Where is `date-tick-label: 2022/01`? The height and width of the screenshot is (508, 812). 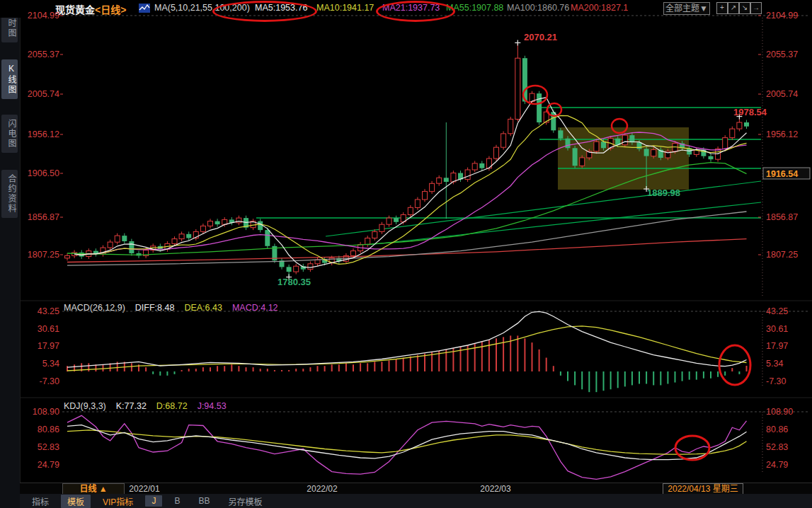 date-tick-label: 2022/01 is located at coordinates (144, 489).